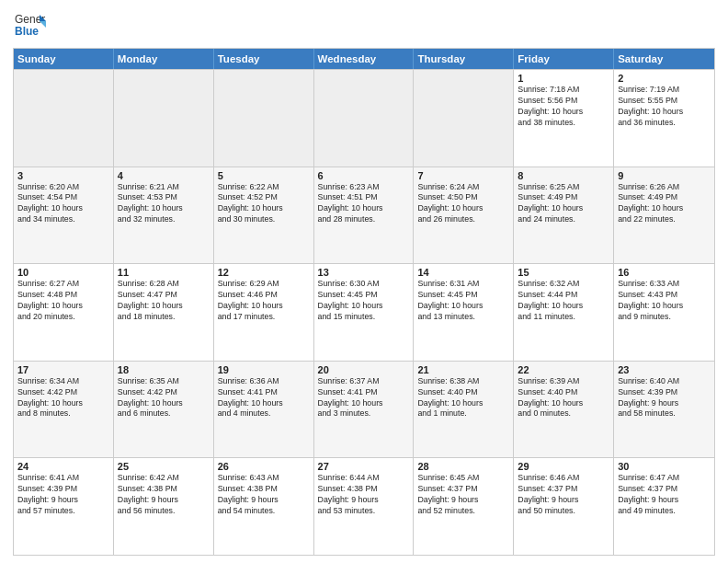 The width and height of the screenshot is (728, 563). Describe the element at coordinates (563, 107) in the screenshot. I see `day-info: Sunrise: 7:18 AM Sunset: 5:56 PM Dayligh…` at that location.